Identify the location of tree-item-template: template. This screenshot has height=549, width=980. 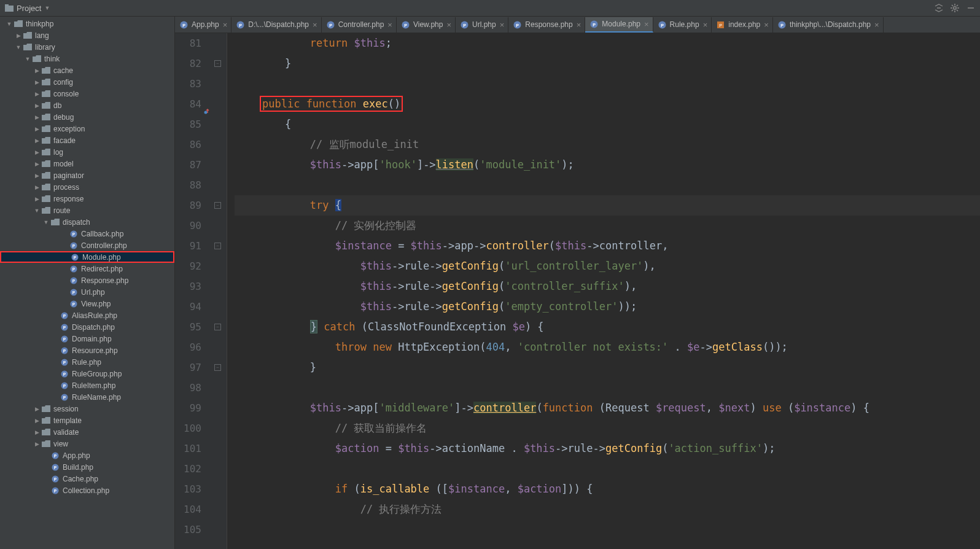
(87, 420).